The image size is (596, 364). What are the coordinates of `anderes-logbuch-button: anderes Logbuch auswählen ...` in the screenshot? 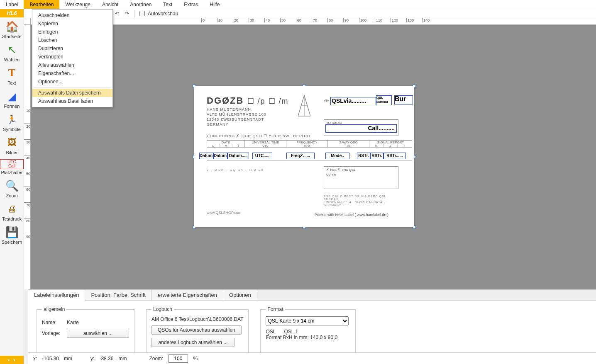 It's located at (193, 342).